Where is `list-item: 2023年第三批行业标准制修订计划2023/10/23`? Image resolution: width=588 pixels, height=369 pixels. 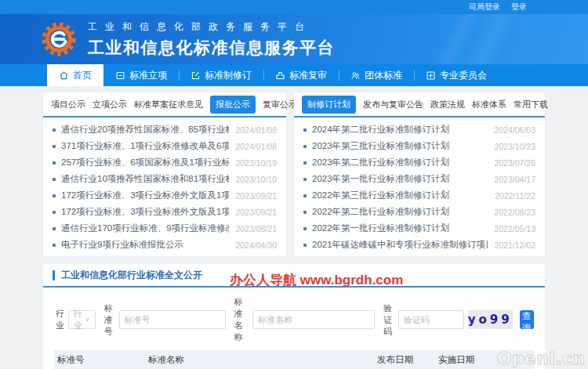 list-item: 2023年第三批行业标准制修订计划2023/10/23 is located at coordinates (419, 146).